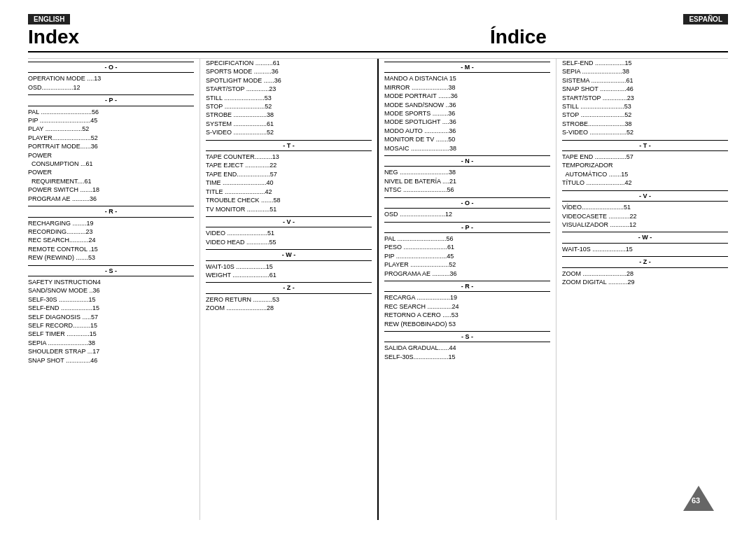  I want to click on entry-titulo: TÍTULO ......................42, so click(645, 183).